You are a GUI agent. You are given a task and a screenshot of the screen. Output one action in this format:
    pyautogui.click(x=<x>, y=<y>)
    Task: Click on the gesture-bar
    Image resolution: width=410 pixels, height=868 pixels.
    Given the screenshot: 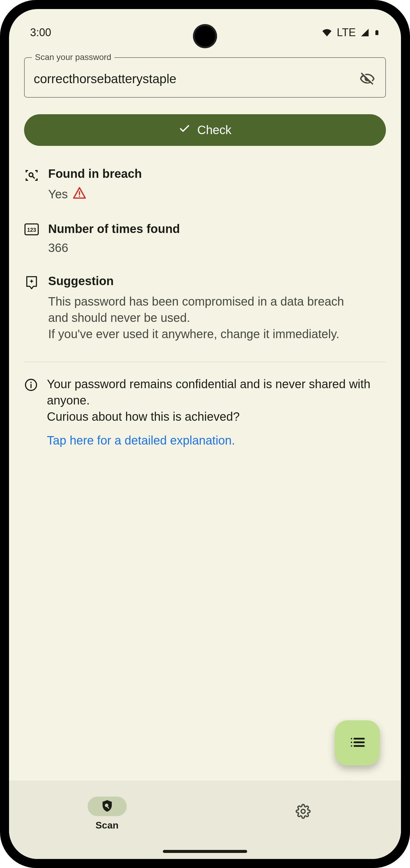 What is the action you would take?
    pyautogui.click(x=205, y=851)
    